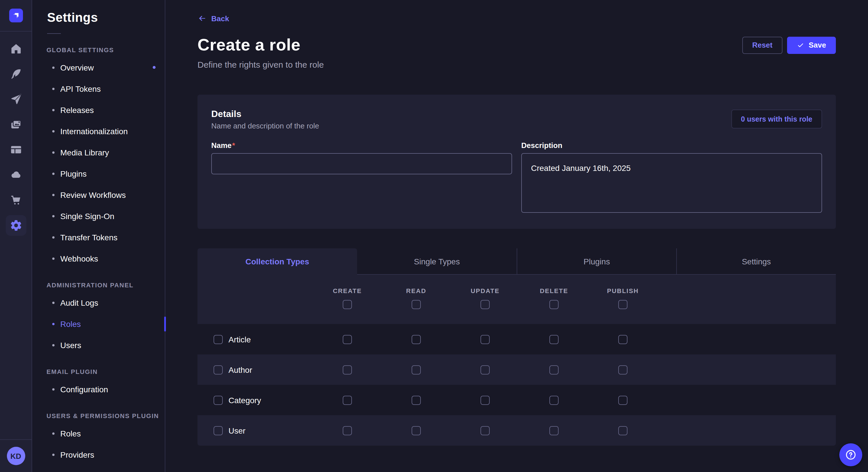 Image resolution: width=868 pixels, height=472 pixels. Describe the element at coordinates (277, 262) in the screenshot. I see `tab-collection-types: Collection Types` at that location.